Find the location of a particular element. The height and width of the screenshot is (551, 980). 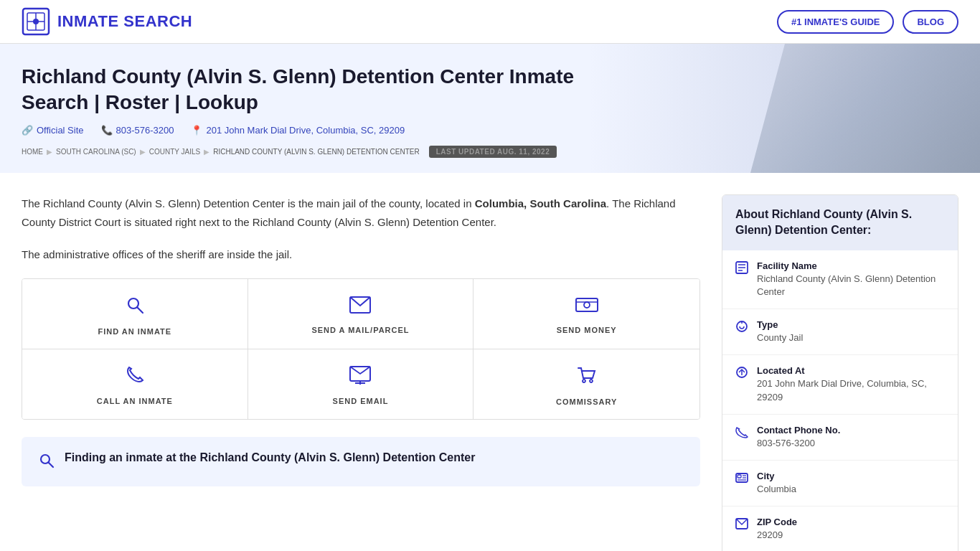

breadcrumb-current: RICHLAND COUNTY (ALVIN S. GLENN) DETENTI… is located at coordinates (316, 152).